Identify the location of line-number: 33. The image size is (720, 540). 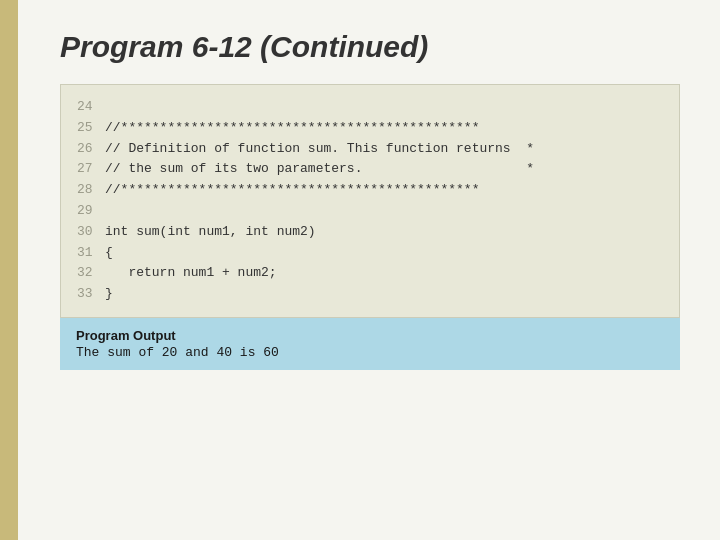
(91, 294).